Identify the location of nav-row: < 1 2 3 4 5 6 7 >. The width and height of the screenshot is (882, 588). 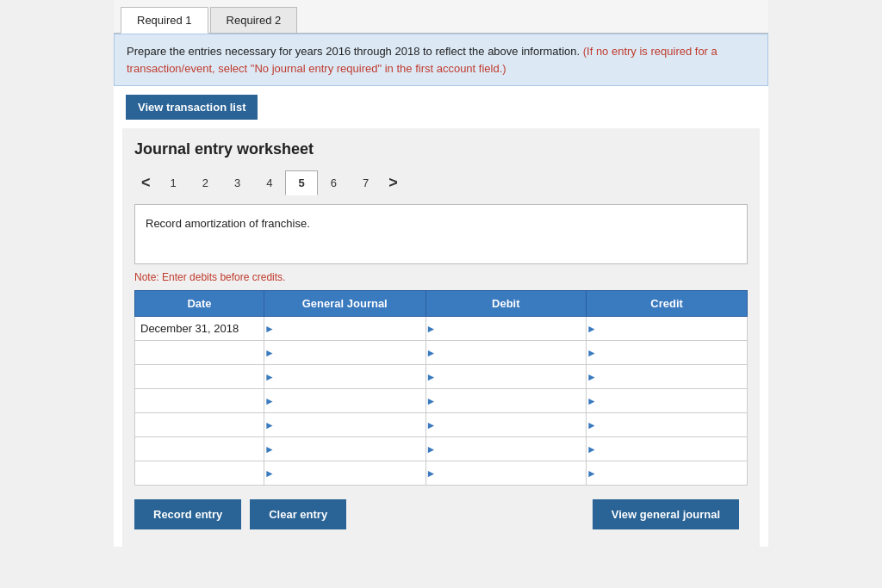
(441, 183).